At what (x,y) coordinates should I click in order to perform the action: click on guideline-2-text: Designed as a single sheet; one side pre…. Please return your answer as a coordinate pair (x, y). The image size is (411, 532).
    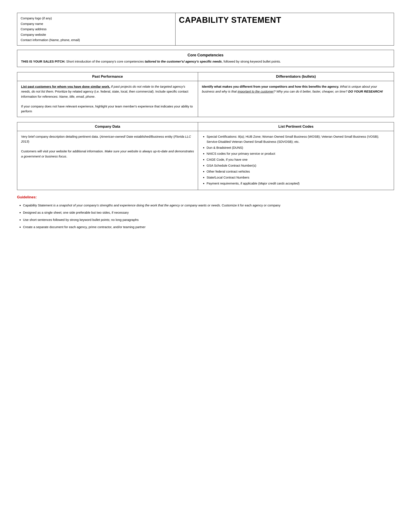
    Looking at the image, I should click on (76, 212).